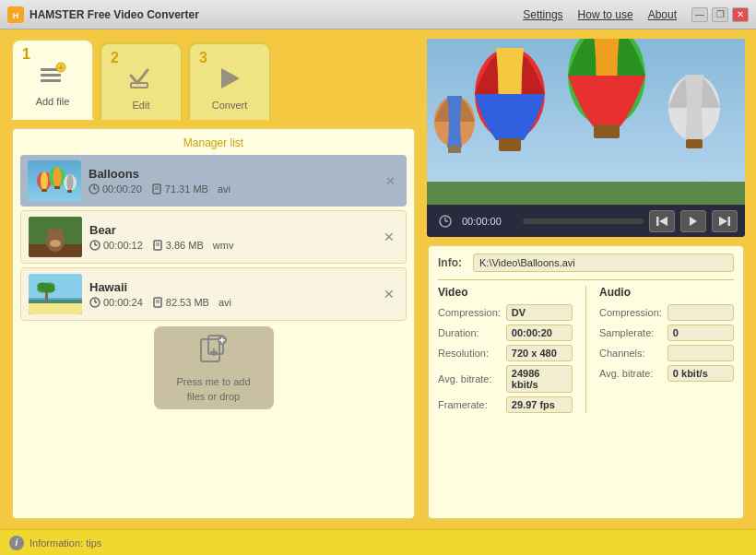 The width and height of the screenshot is (756, 555). I want to click on file-name-bear: Bear, so click(230, 230).